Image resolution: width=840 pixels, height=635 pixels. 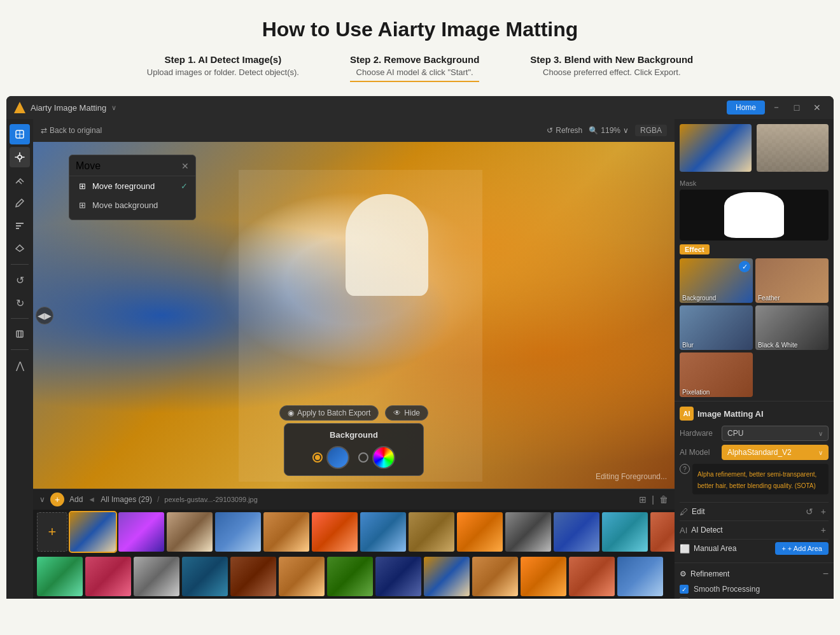 I want to click on question-icon: ?, so click(x=685, y=469).